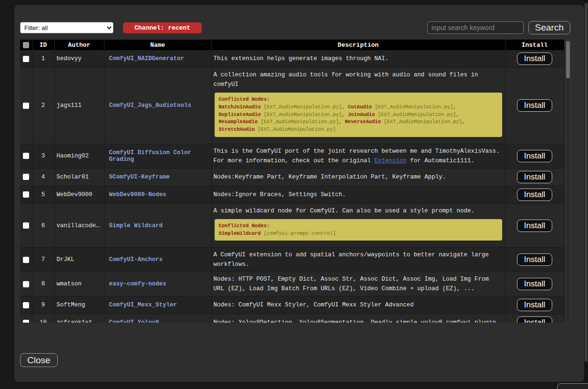 This screenshot has width=588, height=389. I want to click on channel-badge: Channel: recent, so click(162, 28).